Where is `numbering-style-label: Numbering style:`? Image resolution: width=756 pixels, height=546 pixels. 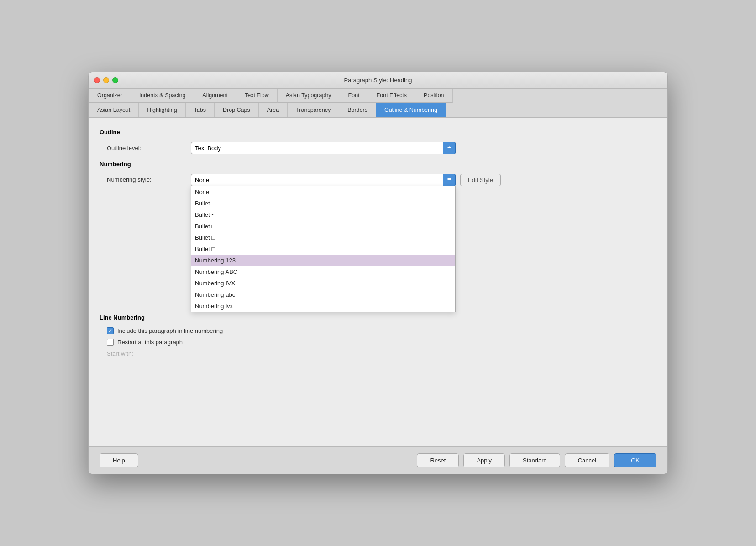
numbering-style-label: Numbering style: is located at coordinates (145, 178).